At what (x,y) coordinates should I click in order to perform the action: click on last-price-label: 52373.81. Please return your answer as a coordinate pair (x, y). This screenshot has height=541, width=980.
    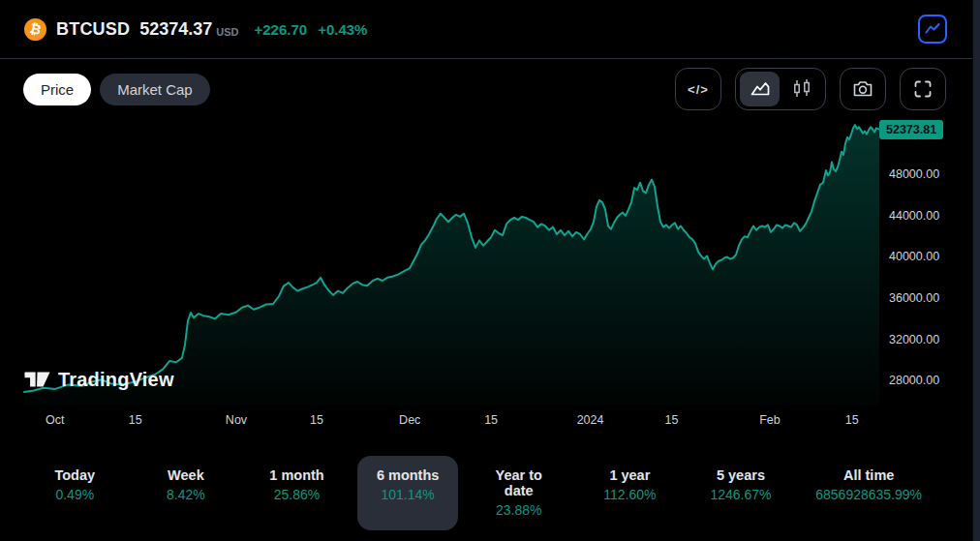
    Looking at the image, I should click on (911, 130).